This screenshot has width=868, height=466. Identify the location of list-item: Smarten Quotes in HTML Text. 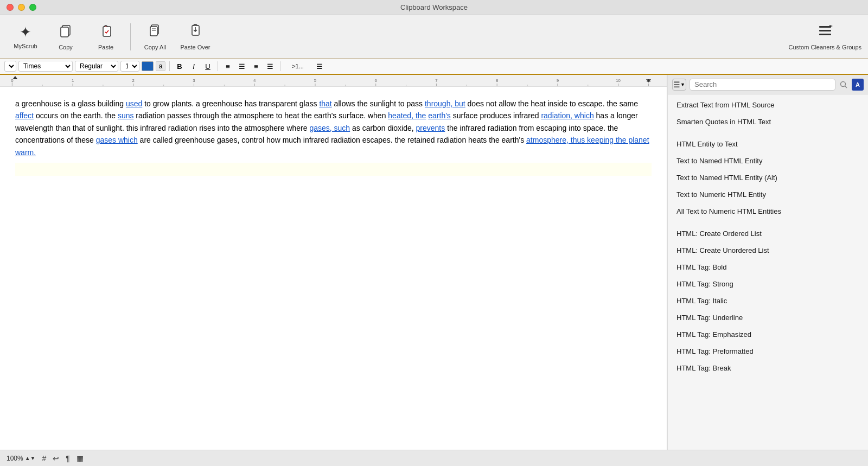
(768, 122).